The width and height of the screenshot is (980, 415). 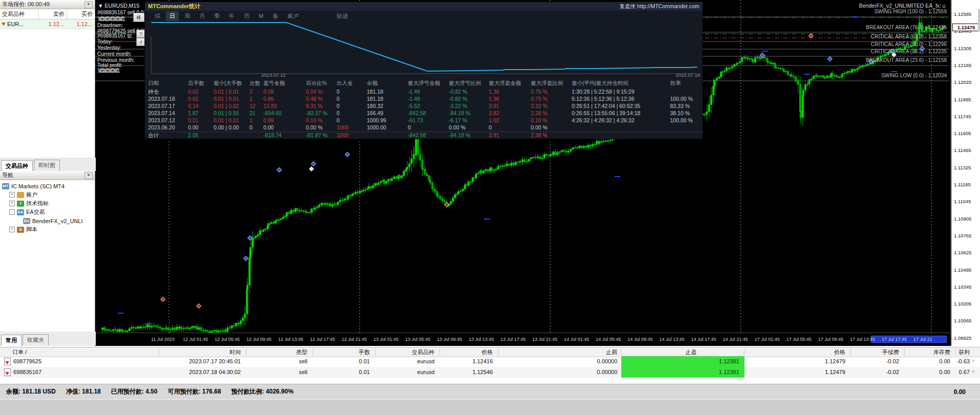 I want to click on nav-item-脚本: +S脚本, so click(x=48, y=229).